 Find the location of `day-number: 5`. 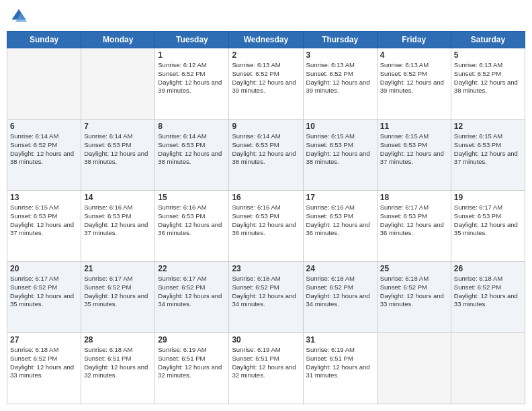

day-number: 5 is located at coordinates (488, 55).